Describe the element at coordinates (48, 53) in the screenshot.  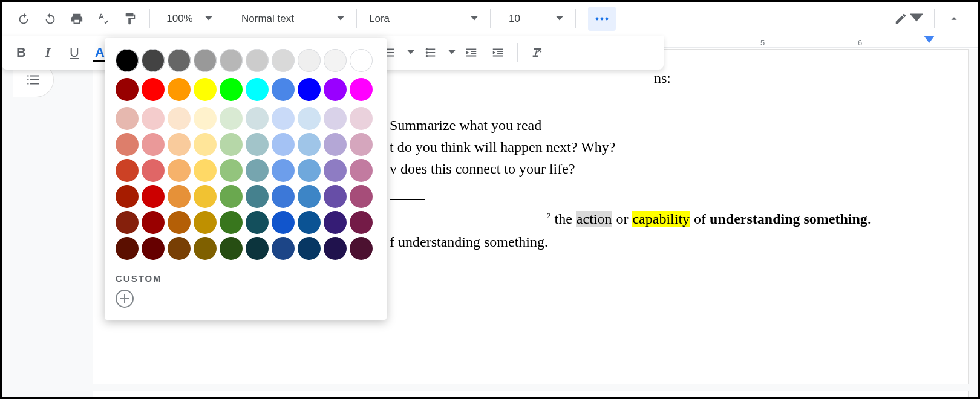
I see `italic-button: I` at that location.